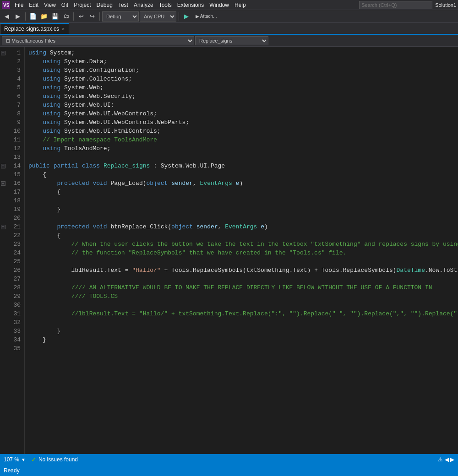  Describe the element at coordinates (66, 16) in the screenshot. I see `toolbar-saveall: 🗂` at that location.